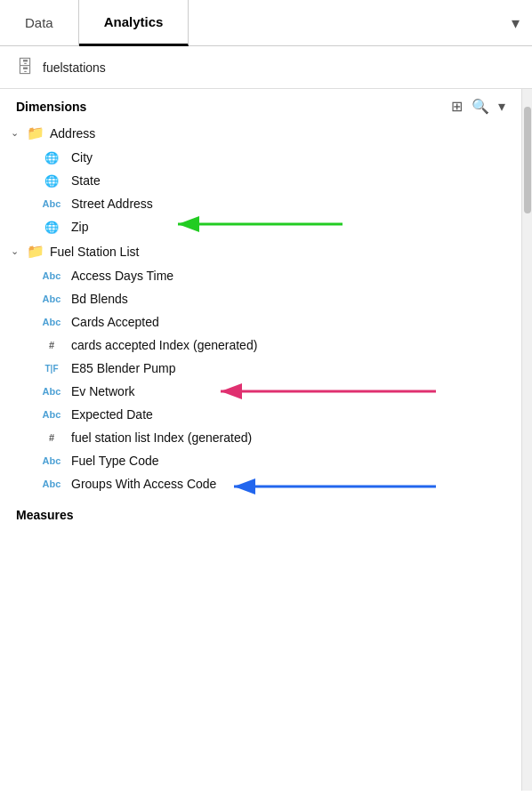 The height and width of the screenshot is (796, 532). I want to click on group-fuel-station-list: ⌄ 📁 Fuel Station List, so click(261, 251).